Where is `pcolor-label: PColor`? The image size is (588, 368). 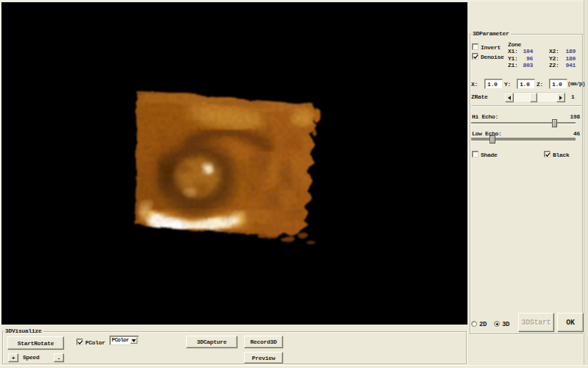
pcolor-label: PColor is located at coordinates (96, 343).